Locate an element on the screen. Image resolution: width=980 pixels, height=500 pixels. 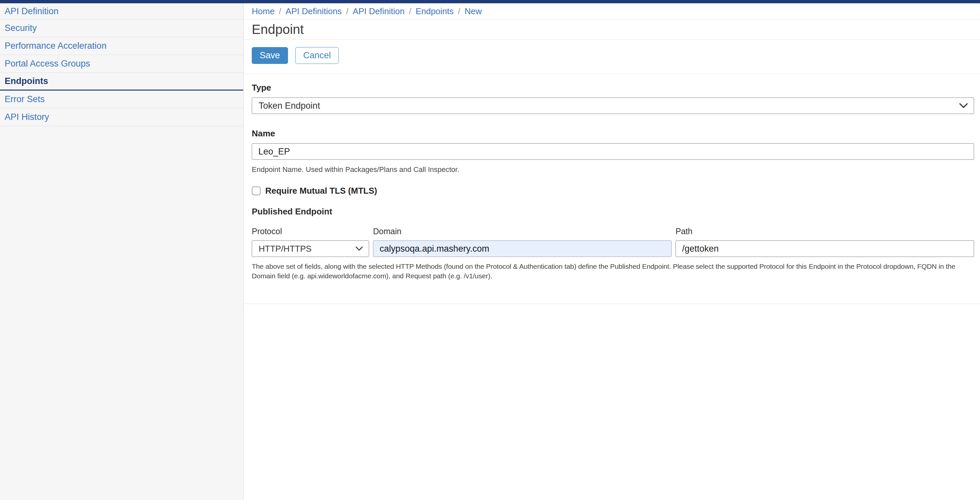
path-column: Path is located at coordinates (825, 242).